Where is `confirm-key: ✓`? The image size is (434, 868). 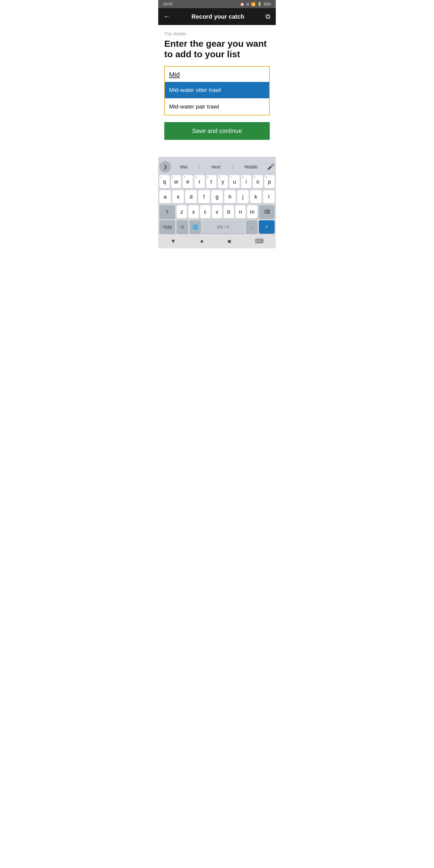
confirm-key: ✓ is located at coordinates (267, 227).